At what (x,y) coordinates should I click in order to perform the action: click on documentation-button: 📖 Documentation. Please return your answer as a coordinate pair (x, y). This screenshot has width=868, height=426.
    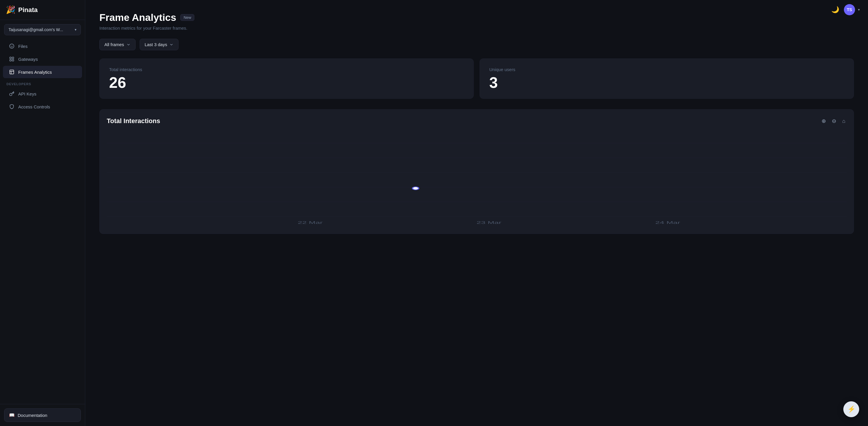
    Looking at the image, I should click on (42, 415).